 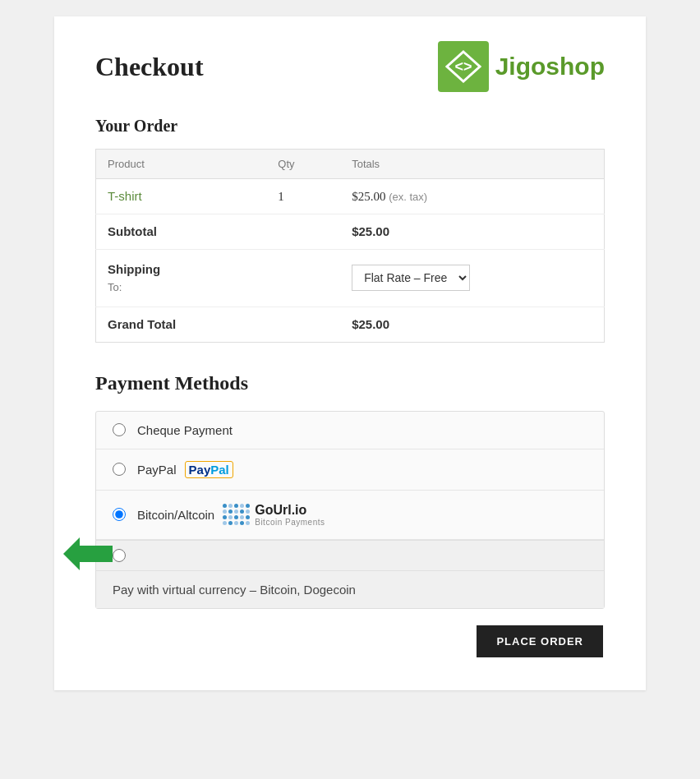 What do you see at coordinates (411, 278) in the screenshot?
I see `shipping-select: Flat Rate – Free` at bounding box center [411, 278].